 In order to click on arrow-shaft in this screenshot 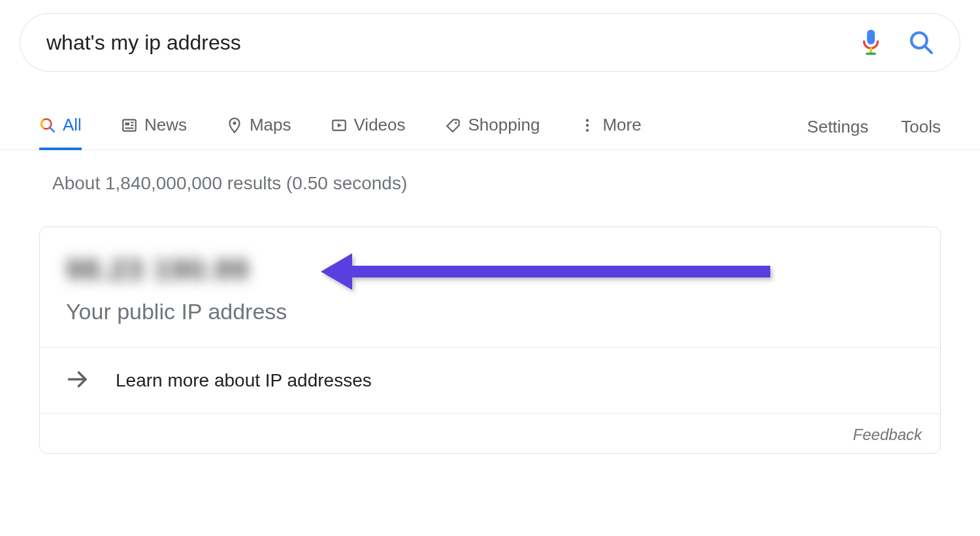, I will do `click(561, 272)`.